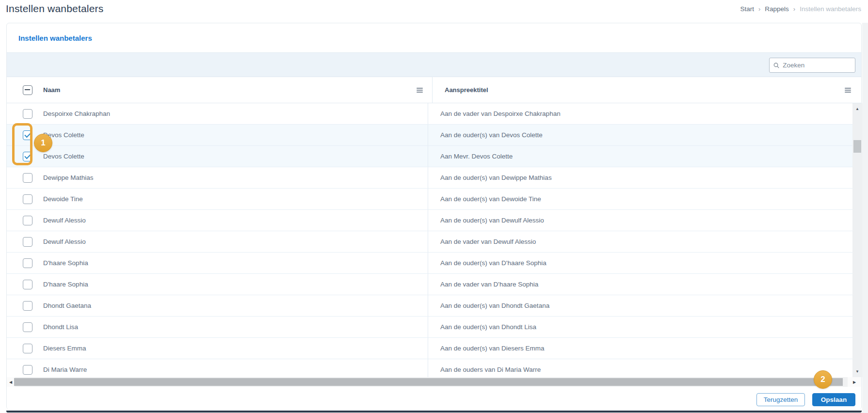 This screenshot has width=868, height=413. I want to click on table-row: Devos Colette Aan de ouder(s) van Devos …, so click(434, 135).